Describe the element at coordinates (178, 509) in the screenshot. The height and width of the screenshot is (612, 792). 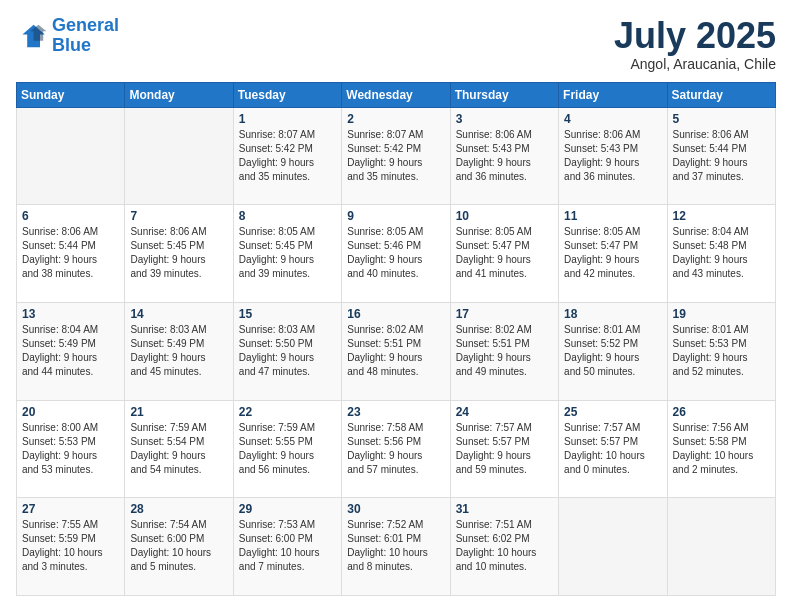
I see `day-number: 28` at that location.